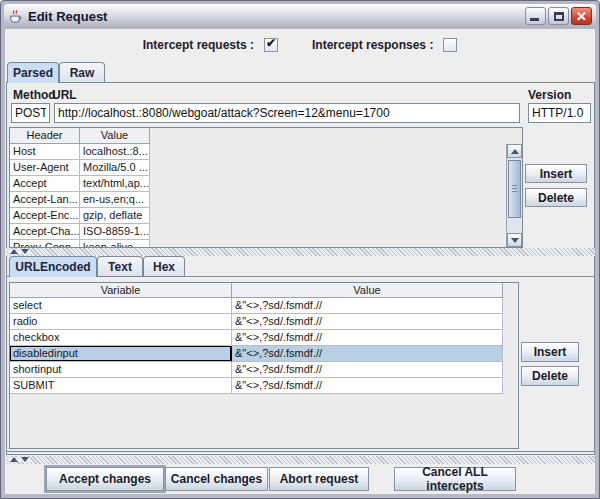 This screenshot has width=600, height=499. I want to click on table-cell: radio, so click(121, 322).